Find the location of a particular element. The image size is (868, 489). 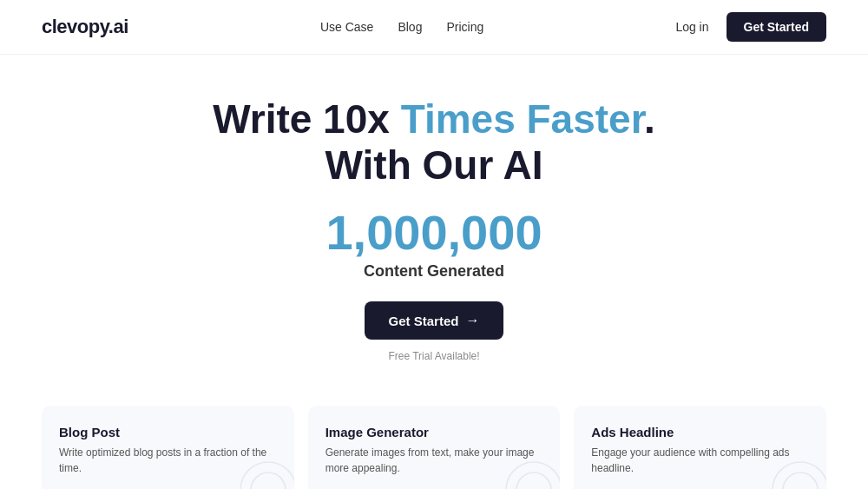

navbar: clevopy.ai Use Case Blog Pricing Log in … is located at coordinates (434, 28).